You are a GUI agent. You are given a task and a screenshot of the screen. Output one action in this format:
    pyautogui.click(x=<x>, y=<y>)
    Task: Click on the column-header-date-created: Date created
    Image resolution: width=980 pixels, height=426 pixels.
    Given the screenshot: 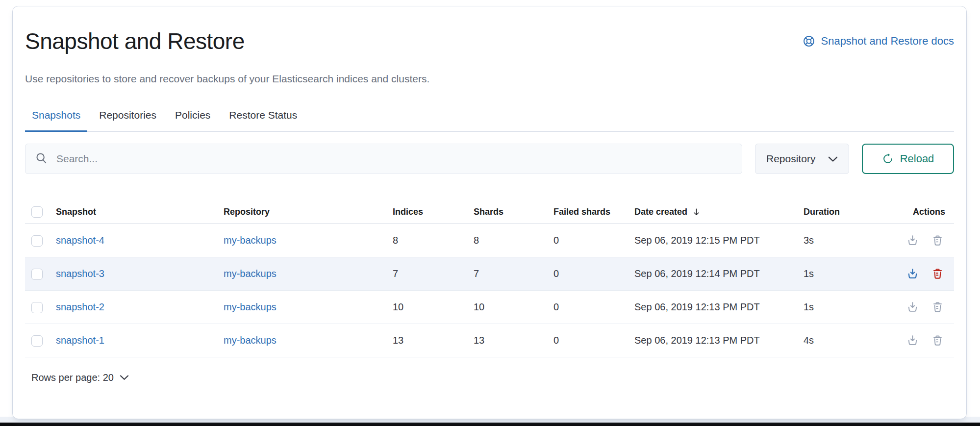 What is the action you would take?
    pyautogui.click(x=719, y=212)
    